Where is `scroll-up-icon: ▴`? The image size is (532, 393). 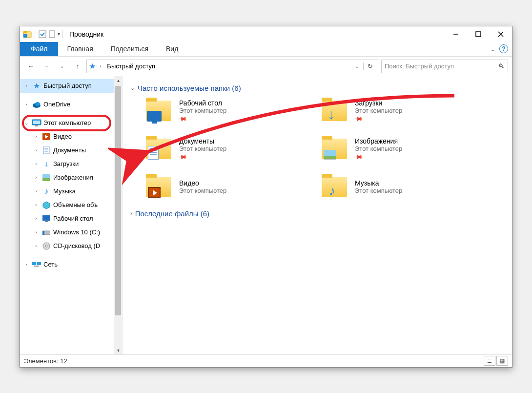 scroll-up-icon: ▴ is located at coordinates (118, 80).